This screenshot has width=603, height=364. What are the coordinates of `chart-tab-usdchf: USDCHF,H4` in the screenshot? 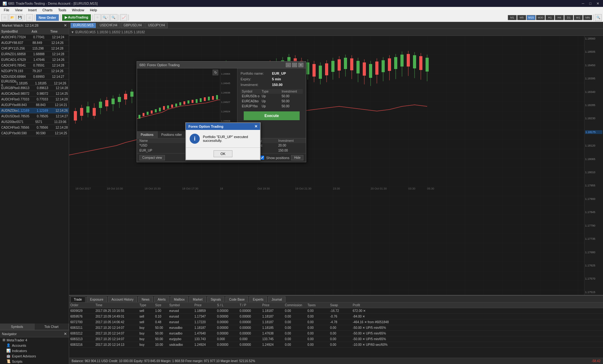 It's located at (108, 25).